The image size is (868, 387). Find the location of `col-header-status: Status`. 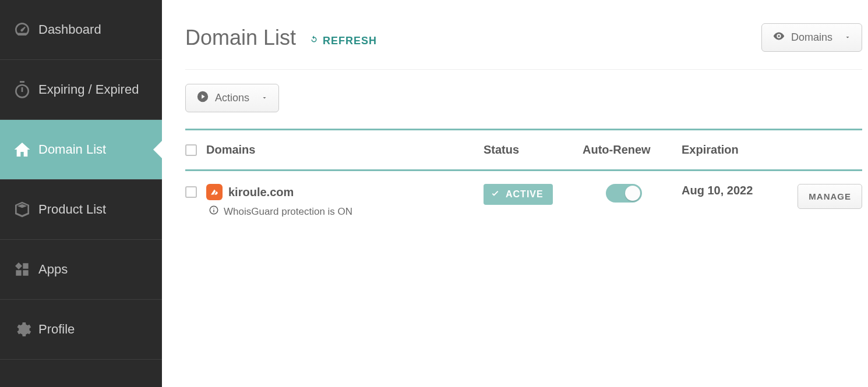

col-header-status: Status is located at coordinates (533, 150).